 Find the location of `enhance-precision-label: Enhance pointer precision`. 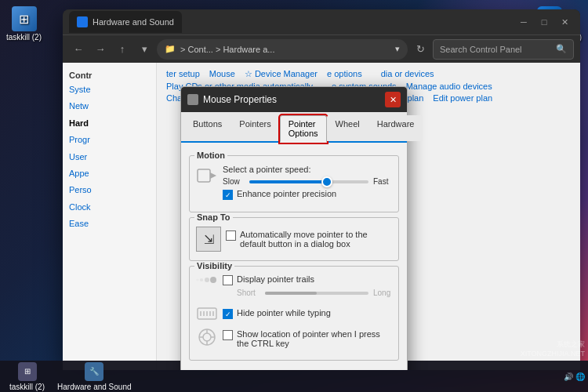

enhance-precision-label: Enhance pointer precision is located at coordinates (287, 194).